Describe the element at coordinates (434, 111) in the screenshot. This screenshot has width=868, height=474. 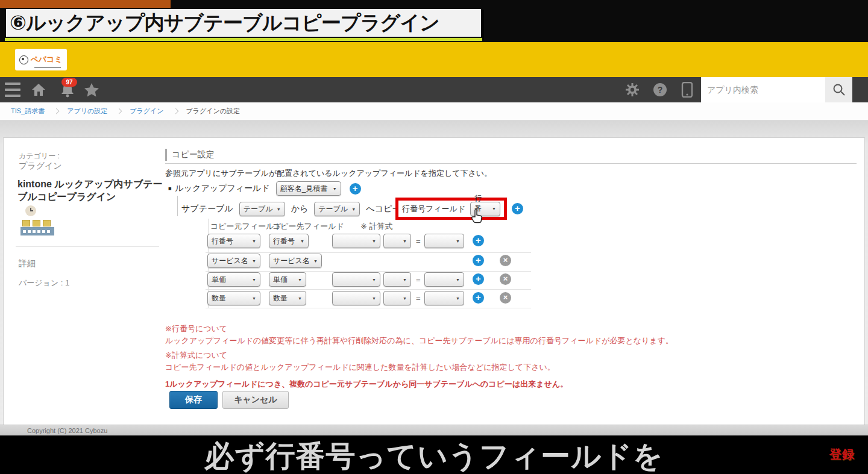
I see `breadcrumb: TIS_請求書 アプリの設定 プラグイン プラグインの設定` at that location.